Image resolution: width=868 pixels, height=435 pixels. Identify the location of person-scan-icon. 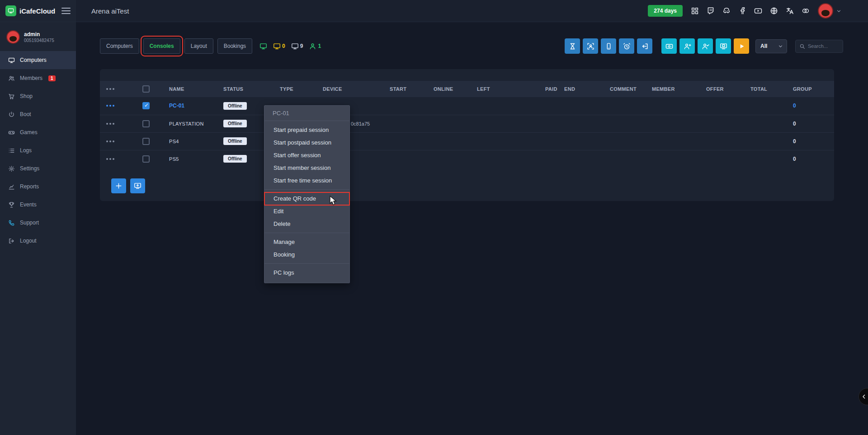
(590, 46).